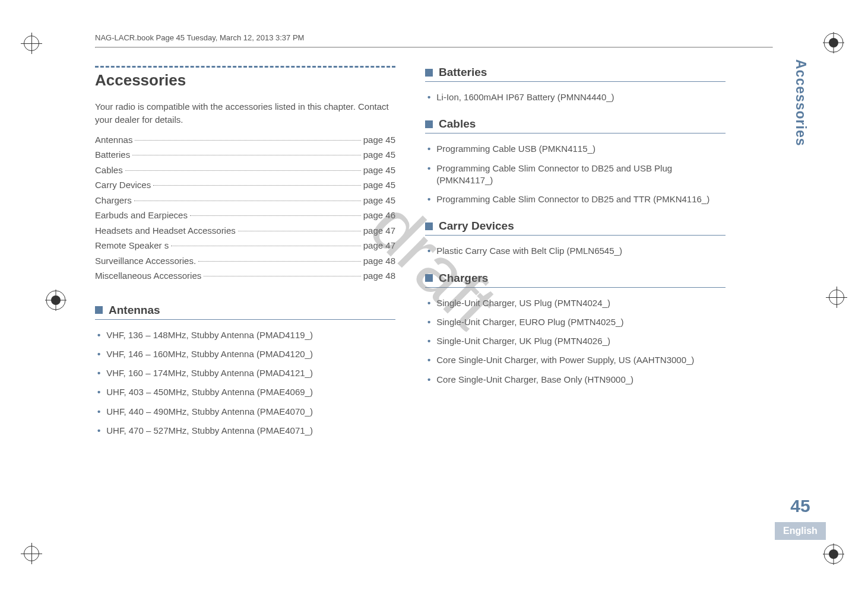 This screenshot has width=868, height=601. I want to click on list-item-text: Single-Unit Charger, UK Plug (PMTN4026_), so click(524, 341).